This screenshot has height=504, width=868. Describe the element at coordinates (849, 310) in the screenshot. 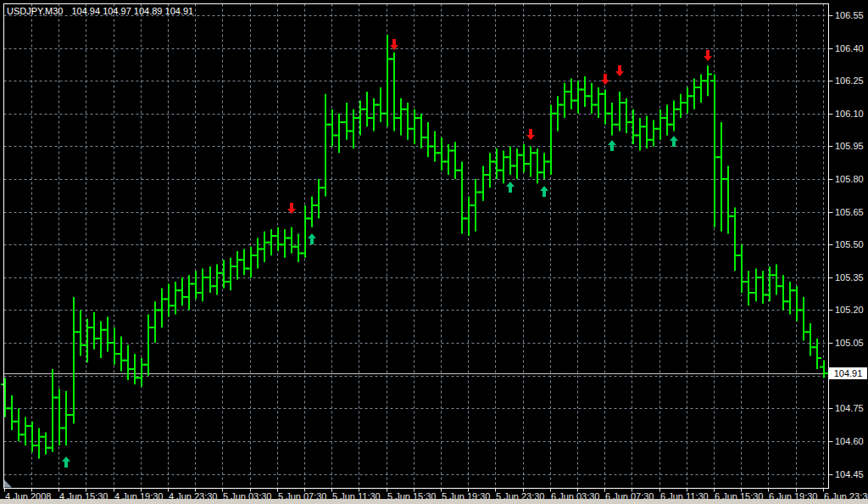

I see `price-axis-label: 105.20` at that location.